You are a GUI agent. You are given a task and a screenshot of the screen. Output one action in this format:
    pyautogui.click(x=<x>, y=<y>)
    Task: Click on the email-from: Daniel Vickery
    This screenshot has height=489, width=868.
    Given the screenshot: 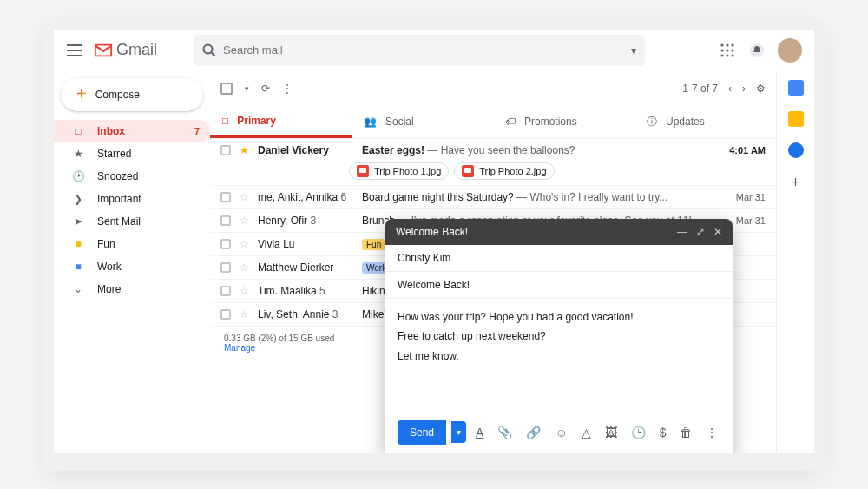 What is the action you would take?
    pyautogui.click(x=306, y=150)
    